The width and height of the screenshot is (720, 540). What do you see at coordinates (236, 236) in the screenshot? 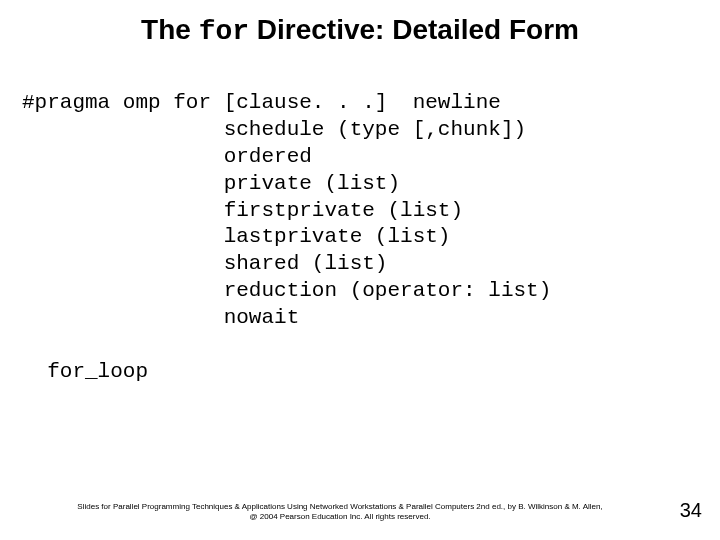
I see `code-line-6: lastprivate (list)` at bounding box center [236, 236].